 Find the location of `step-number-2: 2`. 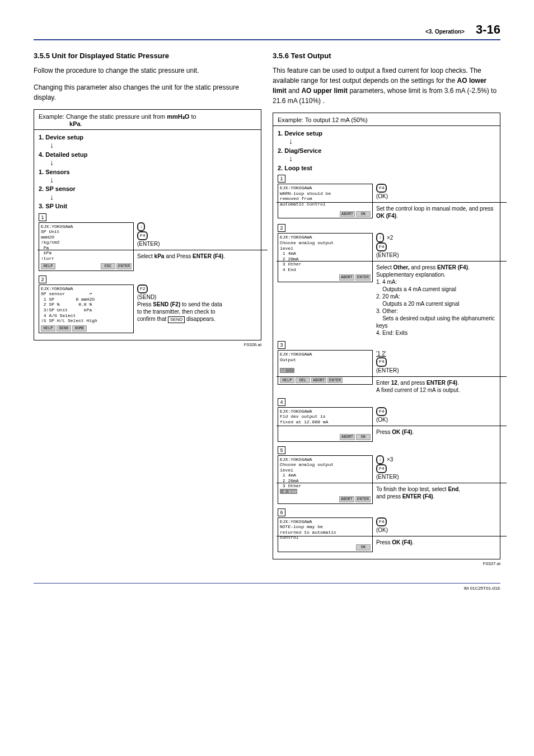

step-number-2: 2 is located at coordinates (282, 228).